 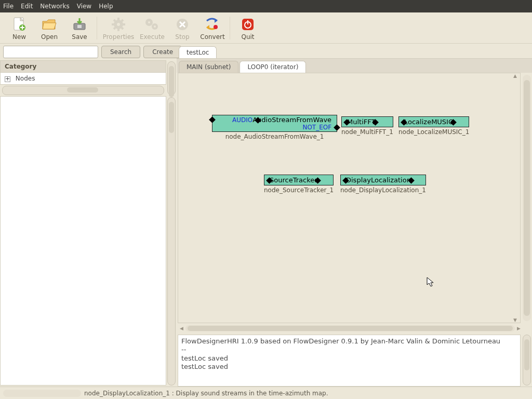 I want to click on status-resize-grip, so click(x=42, y=393).